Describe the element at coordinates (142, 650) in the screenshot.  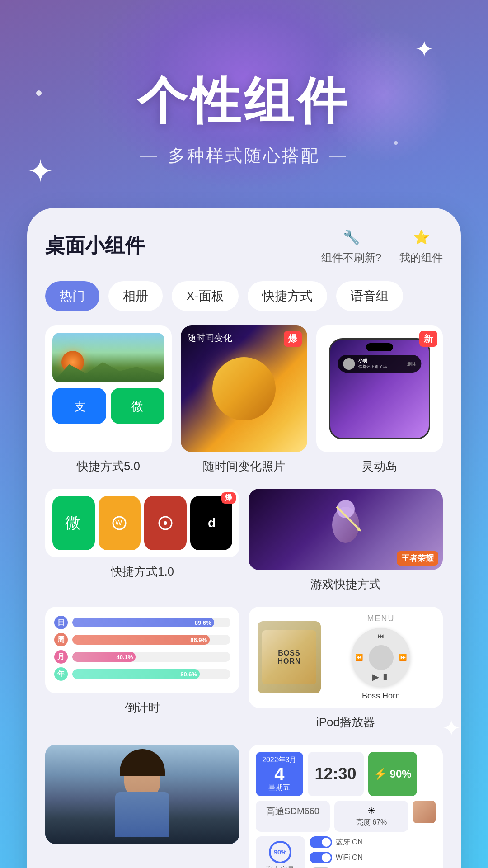
I see `countdown-preview: 日 89.6% 周 86.9% 月` at that location.